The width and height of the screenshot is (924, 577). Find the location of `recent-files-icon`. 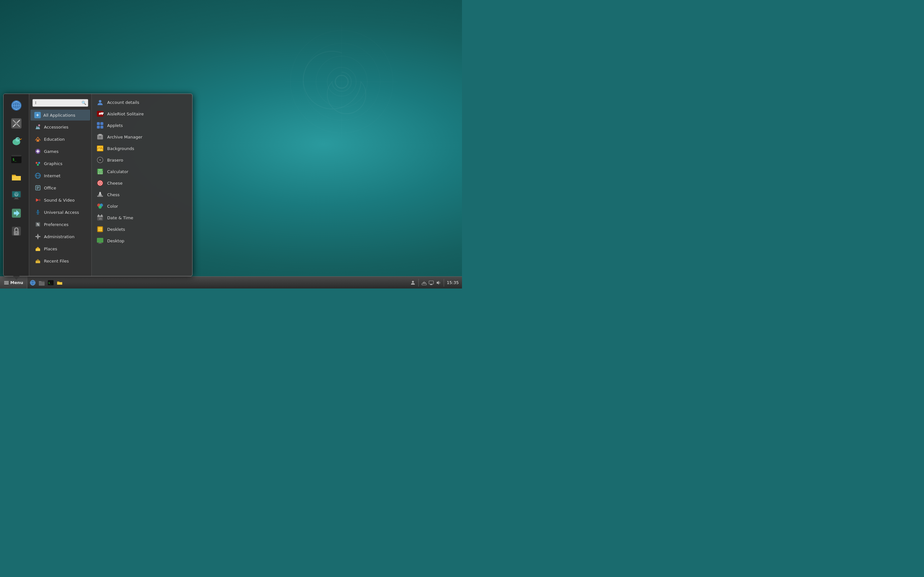

recent-files-icon is located at coordinates (38, 261).